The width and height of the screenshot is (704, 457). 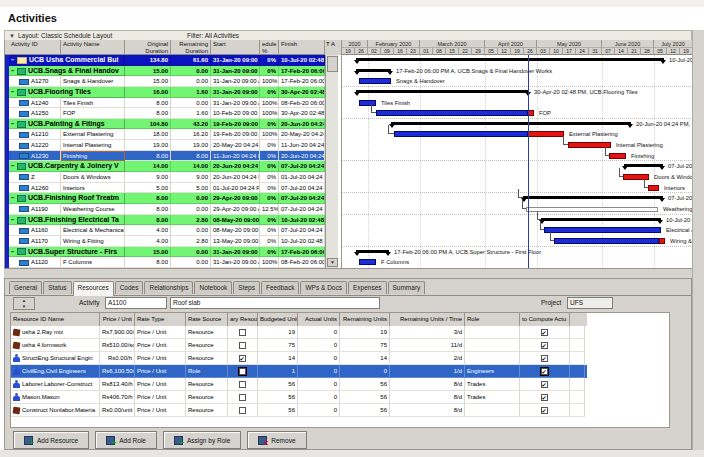 I want to click on activity-id-field: A1100, so click(x=136, y=303).